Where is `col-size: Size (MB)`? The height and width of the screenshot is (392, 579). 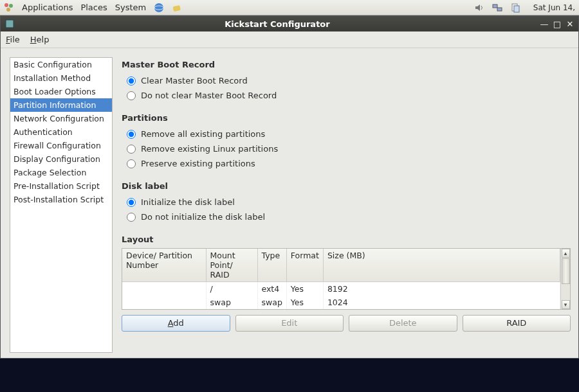
col-size: Size (MB) is located at coordinates (441, 265).